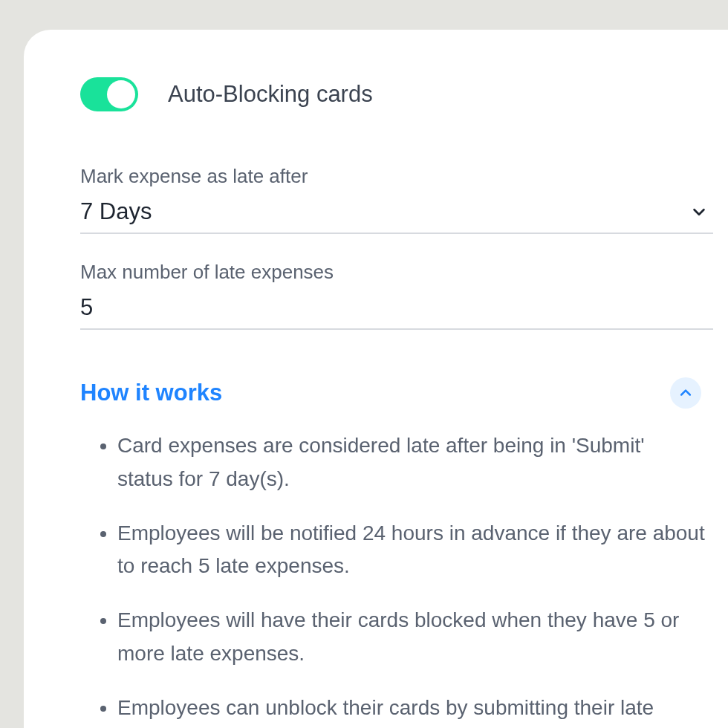 The height and width of the screenshot is (728, 728). Describe the element at coordinates (397, 393) in the screenshot. I see `how-it-works-toggle: How it works` at that location.